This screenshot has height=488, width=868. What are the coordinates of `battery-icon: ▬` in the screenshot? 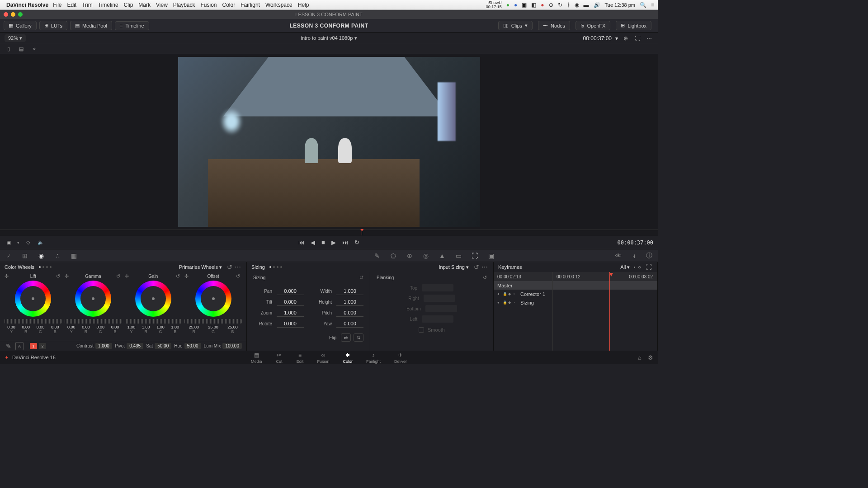 It's located at (586, 5).